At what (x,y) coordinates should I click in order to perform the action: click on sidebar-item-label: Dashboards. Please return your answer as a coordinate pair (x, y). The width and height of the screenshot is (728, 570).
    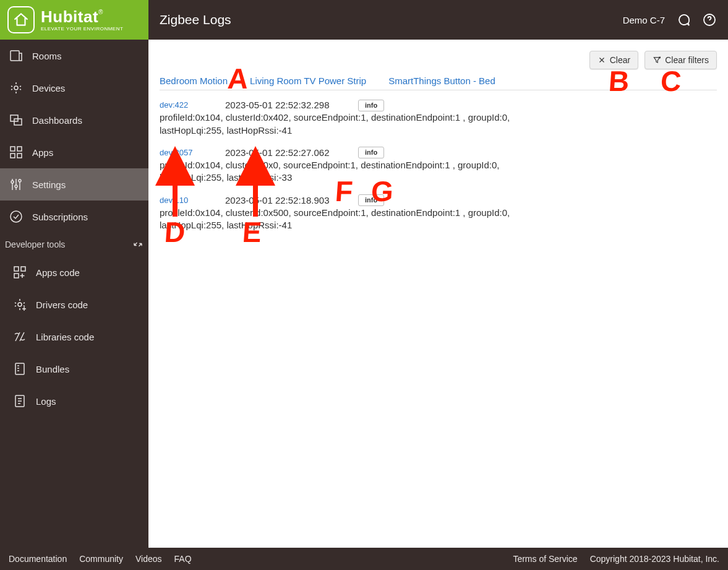
    Looking at the image, I should click on (57, 120).